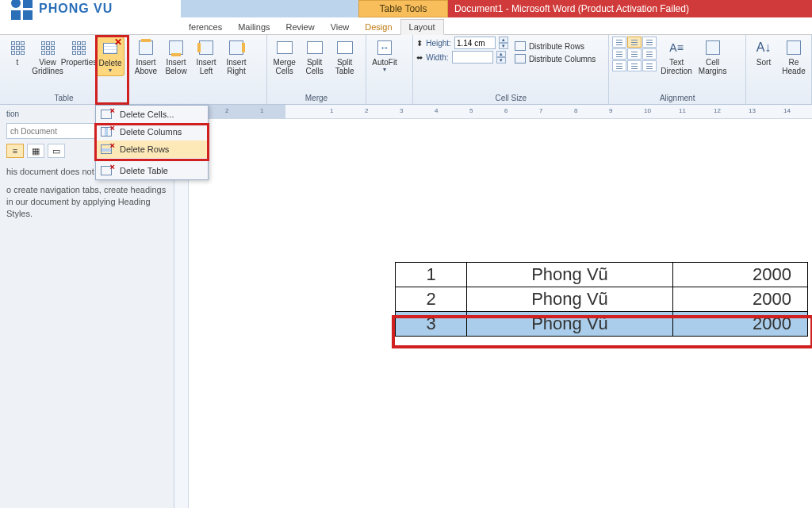 Image resolution: width=812 pixels, height=508 pixels. Describe the element at coordinates (17, 52) in the screenshot. I see `select-button: t` at that location.